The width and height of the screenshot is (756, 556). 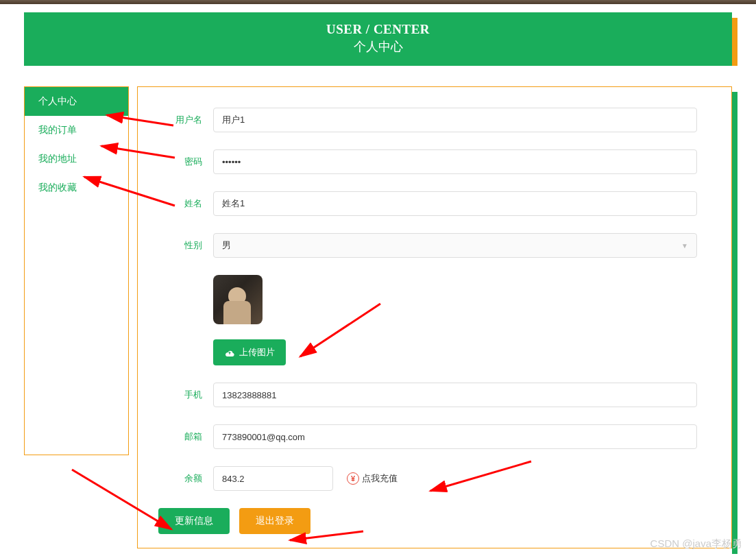 I want to click on avatar-image, so click(x=238, y=300).